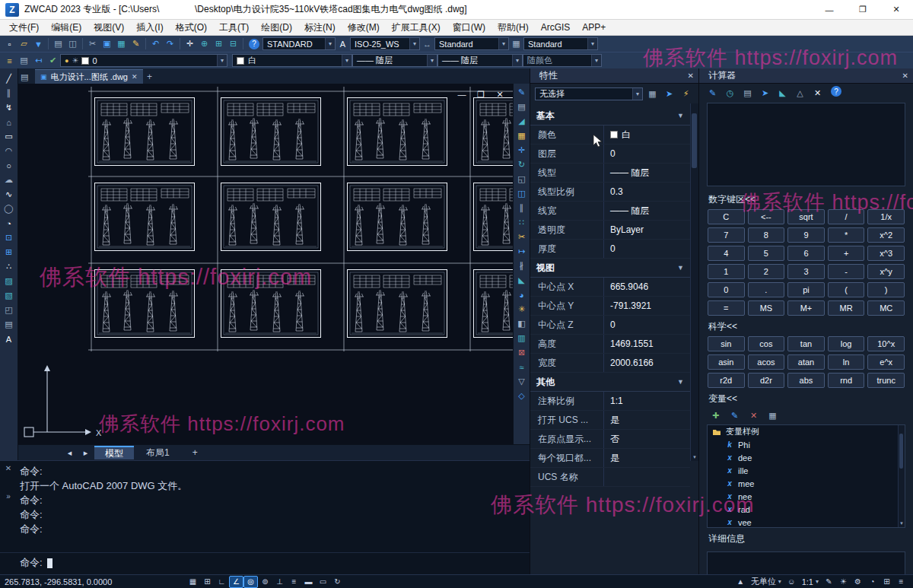 The height and width of the screenshot is (588, 913). I want to click on point-style-button: ◇, so click(522, 396).